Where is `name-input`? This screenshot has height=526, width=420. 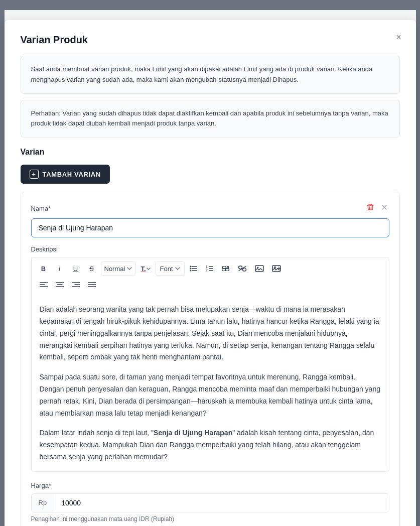
name-input is located at coordinates (210, 228).